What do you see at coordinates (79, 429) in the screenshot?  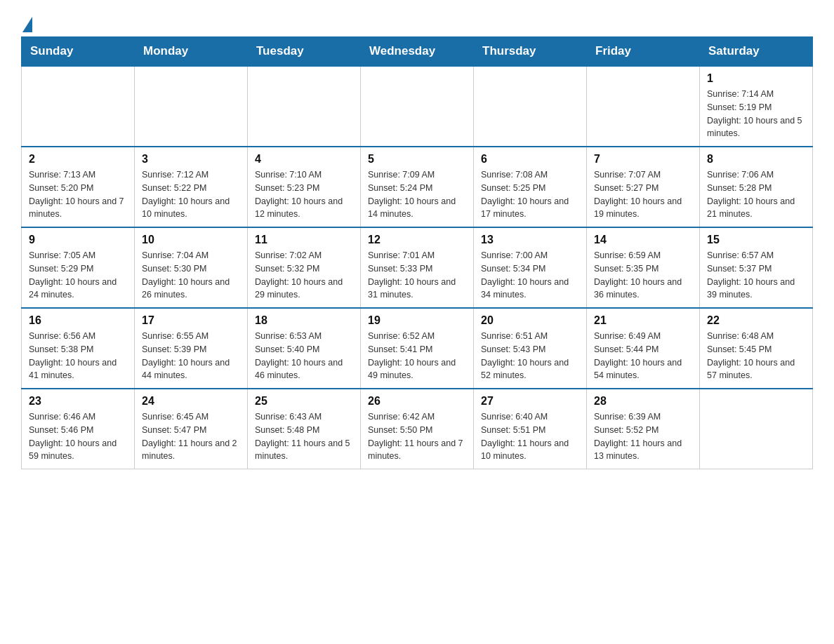 I see `calendar-day-cell: 23Sunrise: 6:46 AMSunset: 5:46 PMDayligh…` at bounding box center [79, 429].